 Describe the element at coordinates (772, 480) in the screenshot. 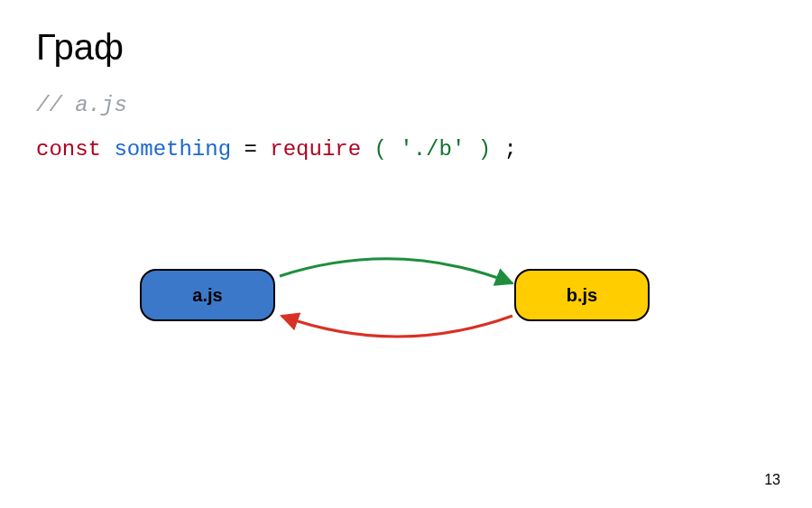

I see `page-number: 13` at that location.